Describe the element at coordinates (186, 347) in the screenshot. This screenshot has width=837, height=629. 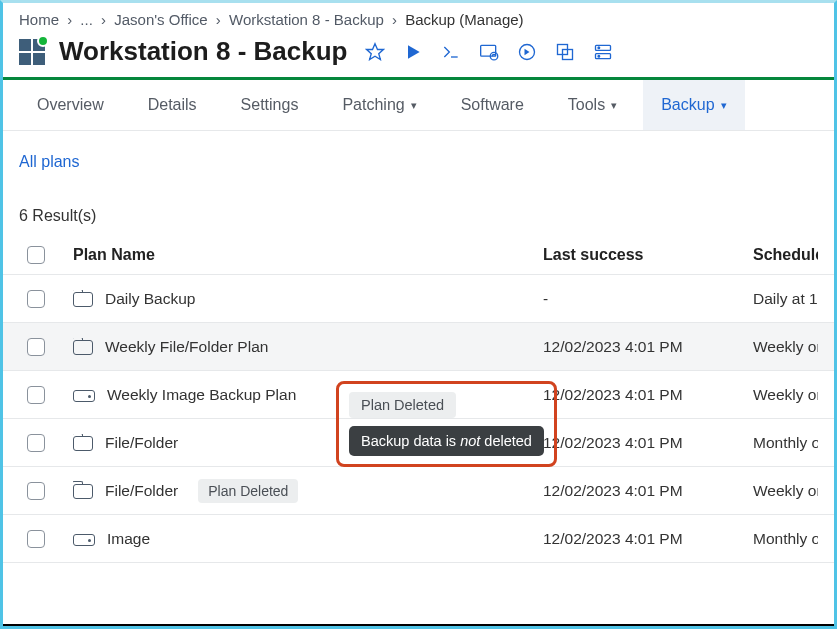
I see `plan-name: Weekly File/Folder Plan` at that location.